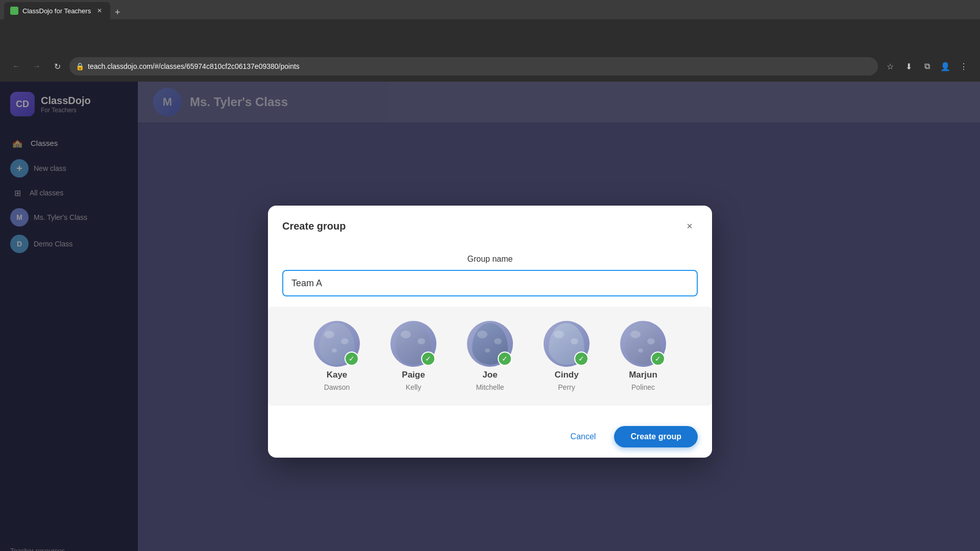 This screenshot has width=980, height=551. I want to click on member-card-kaye: ✓ Kaye Dawson, so click(337, 356).